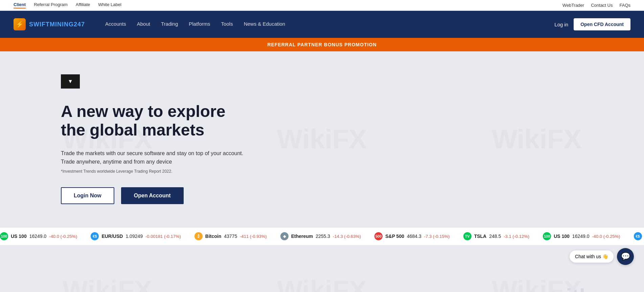  What do you see at coordinates (561, 24) in the screenshot?
I see `login-link: Log in` at bounding box center [561, 24].